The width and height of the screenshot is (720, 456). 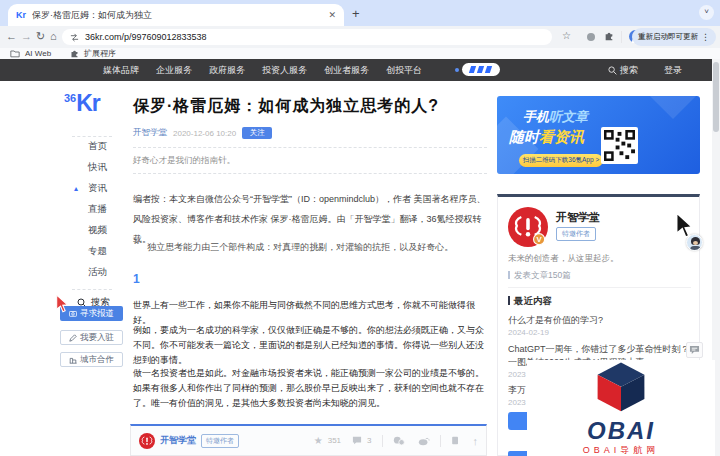 What do you see at coordinates (74, 54) in the screenshot?
I see `extensions-bookmark-icon` at bounding box center [74, 54].